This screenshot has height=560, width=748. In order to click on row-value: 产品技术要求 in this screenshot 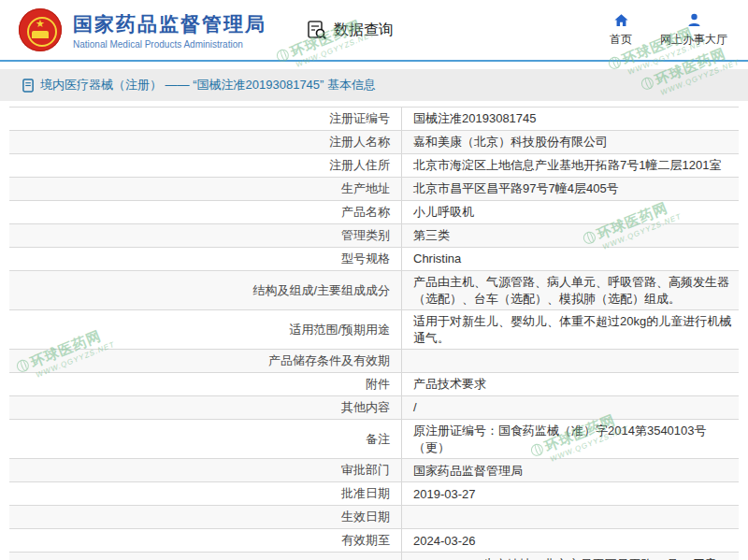, I will do `click(570, 384)`.